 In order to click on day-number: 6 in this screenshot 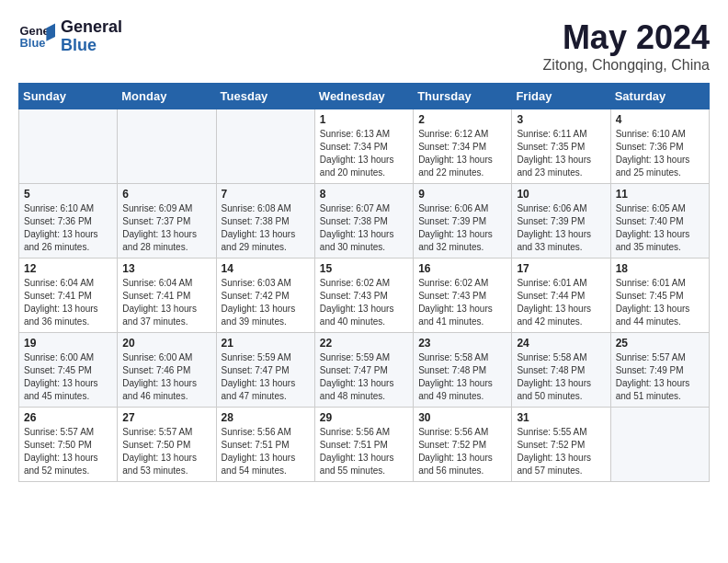, I will do `click(166, 194)`.